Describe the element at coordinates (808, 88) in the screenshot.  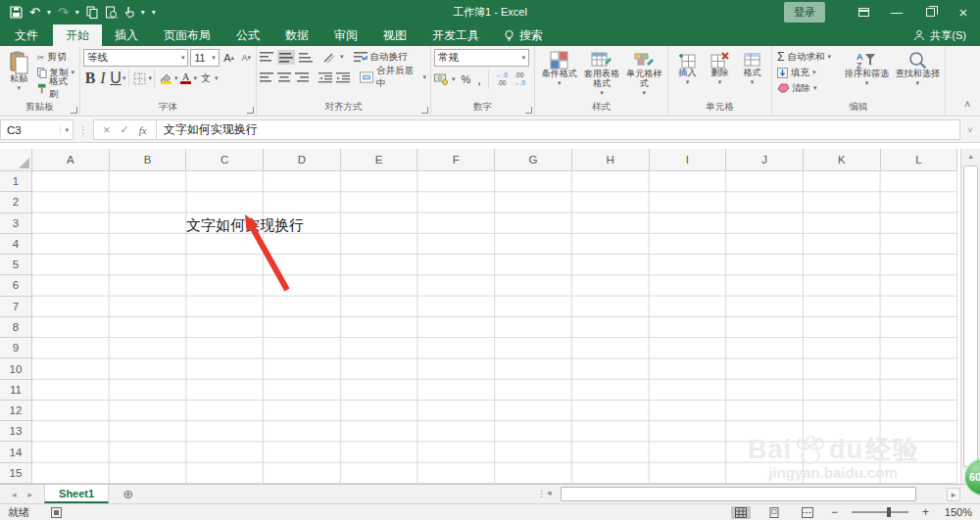
I see `clear-button: 清除▾` at that location.